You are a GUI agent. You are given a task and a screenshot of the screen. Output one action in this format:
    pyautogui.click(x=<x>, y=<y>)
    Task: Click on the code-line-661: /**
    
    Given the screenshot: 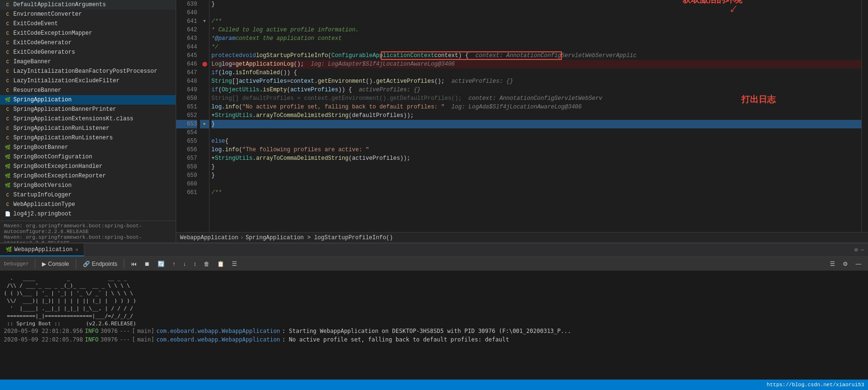 What is the action you would take?
    pyautogui.click(x=536, y=193)
    